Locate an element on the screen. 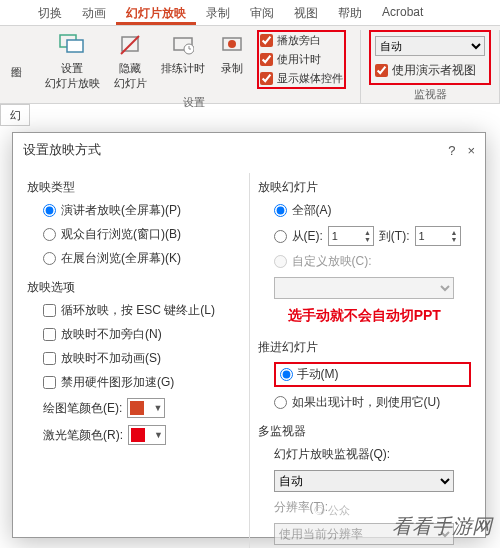  playback-checks-highlight: 播放旁白 使用计时 显示媒体控件 is located at coordinates (302, 60).